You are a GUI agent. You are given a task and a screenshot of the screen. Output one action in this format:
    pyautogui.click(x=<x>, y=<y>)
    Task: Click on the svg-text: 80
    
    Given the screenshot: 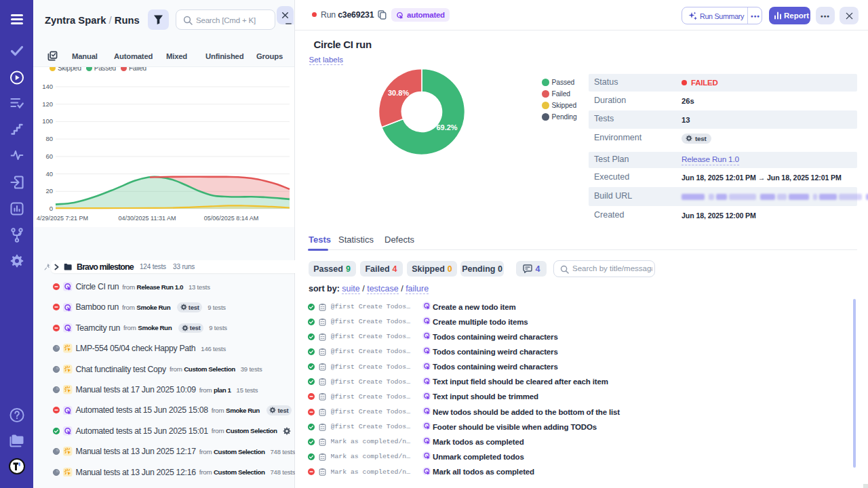 What is the action you would take?
    pyautogui.click(x=49, y=138)
    